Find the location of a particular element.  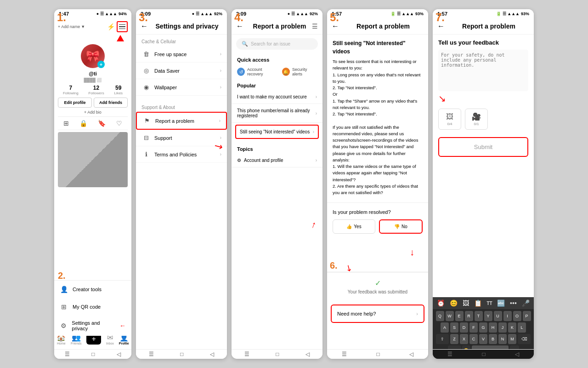

terms-icon: ℹ is located at coordinates (146, 155).